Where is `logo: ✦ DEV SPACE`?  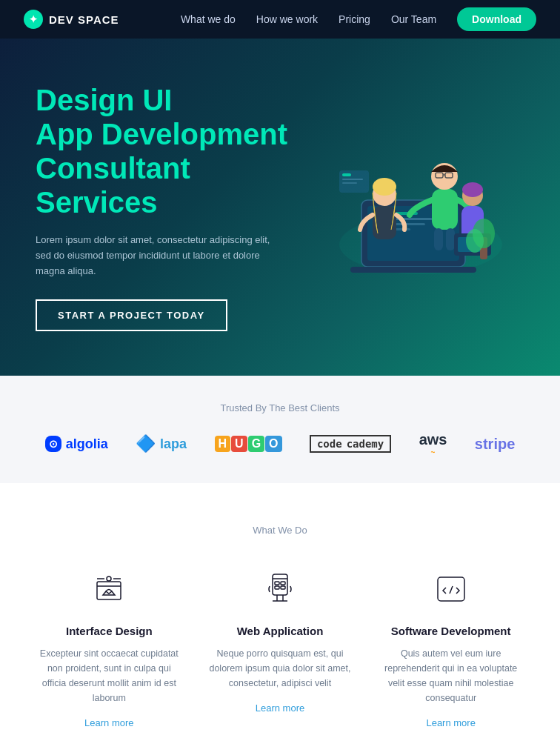
logo: ✦ DEV SPACE is located at coordinates (71, 19).